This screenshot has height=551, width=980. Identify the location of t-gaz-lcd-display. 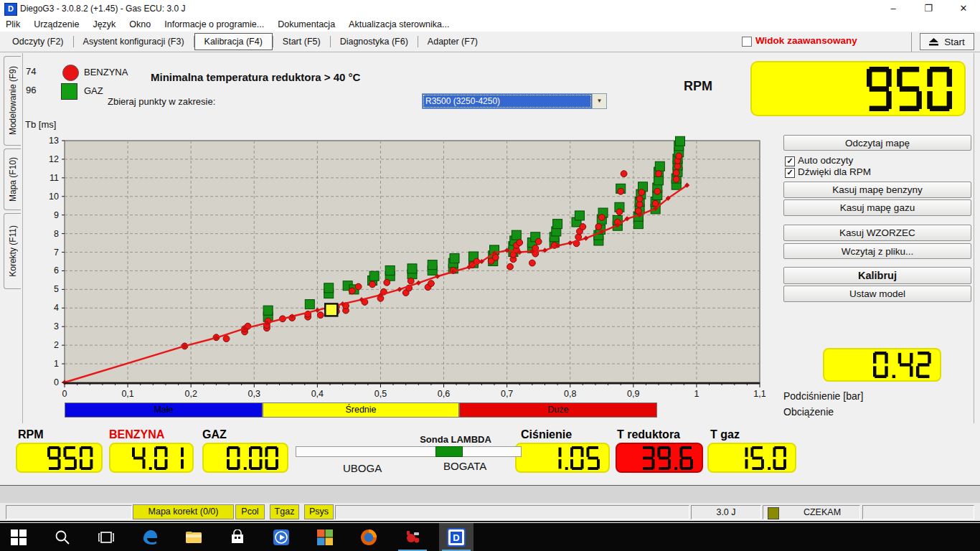
(752, 458).